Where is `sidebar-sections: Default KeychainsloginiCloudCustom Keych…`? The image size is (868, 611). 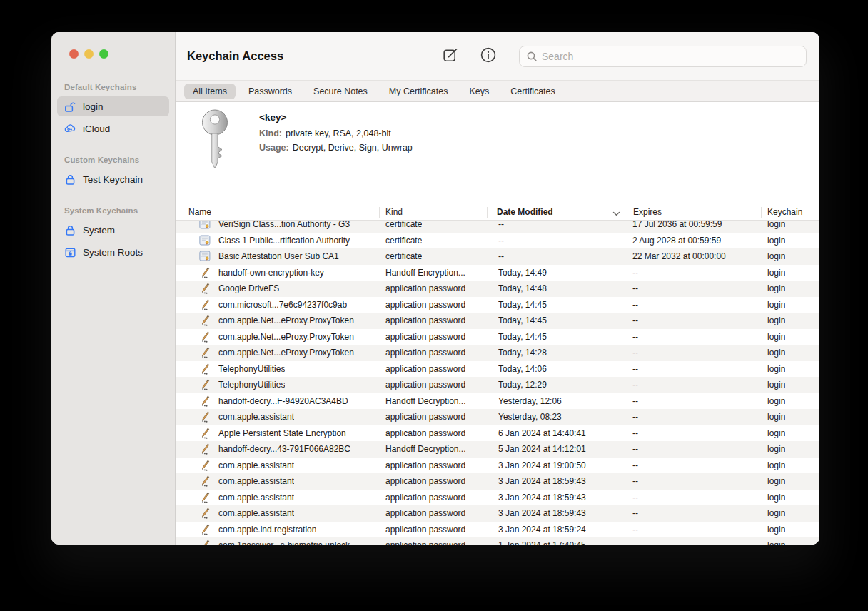
sidebar-sections: Default KeychainsloginiCloudCustom Keych… is located at coordinates (113, 173).